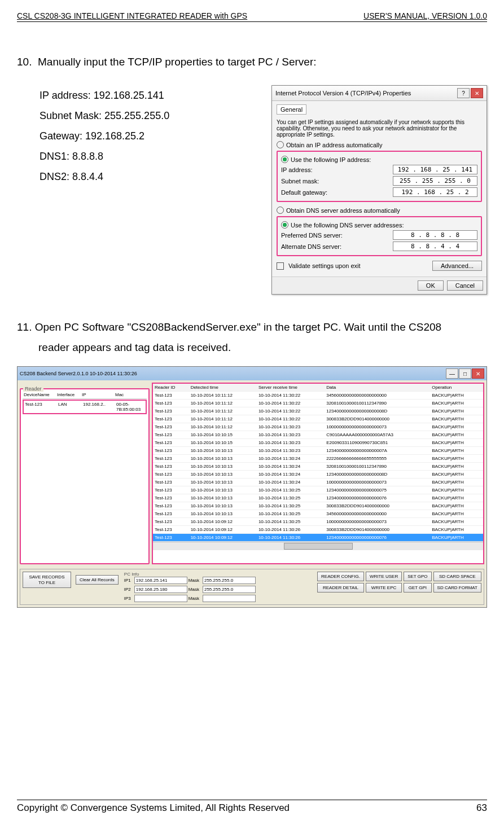 The height and width of the screenshot is (825, 504). What do you see at coordinates (280, 266) in the screenshot?
I see `validate-checkbox` at bounding box center [280, 266].